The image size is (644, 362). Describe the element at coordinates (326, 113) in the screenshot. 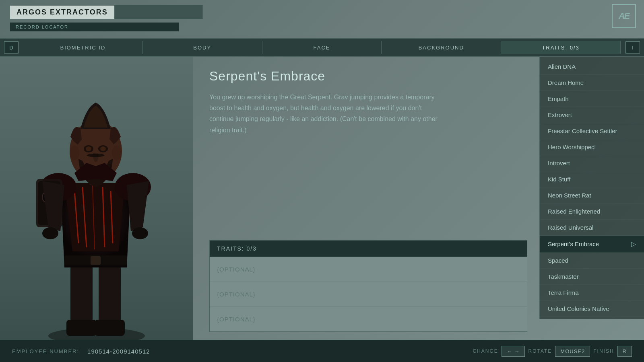

I see `trait-detail-description: You grew up worshiping the Great Serpent…` at that location.